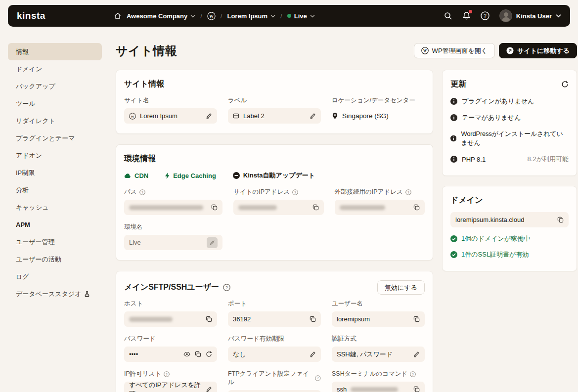 This screenshot has height=392, width=578. What do you see at coordinates (548, 159) in the screenshot?
I see `php-available-note: 8.2が利用可能` at bounding box center [548, 159].